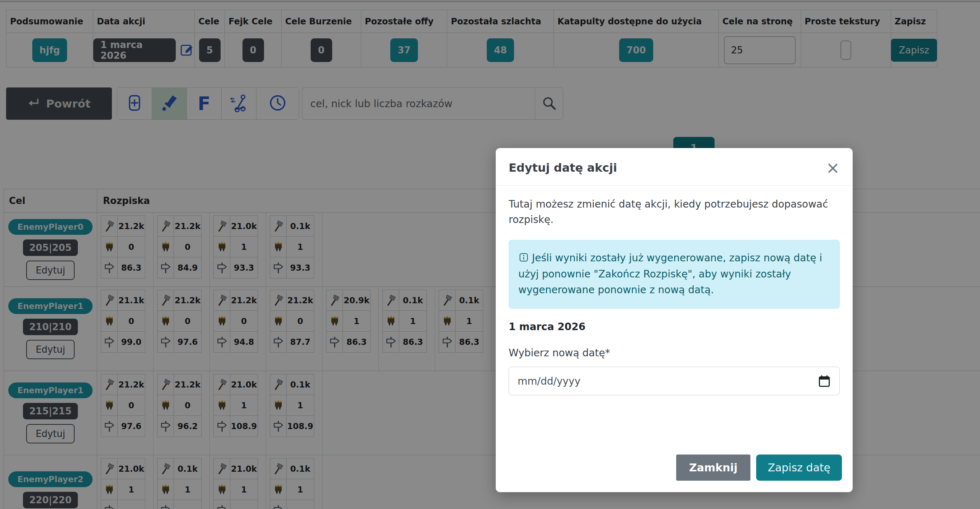 The width and height of the screenshot is (980, 509). I want to click on modal-header: Edytuj datę akcji ×, so click(674, 166).